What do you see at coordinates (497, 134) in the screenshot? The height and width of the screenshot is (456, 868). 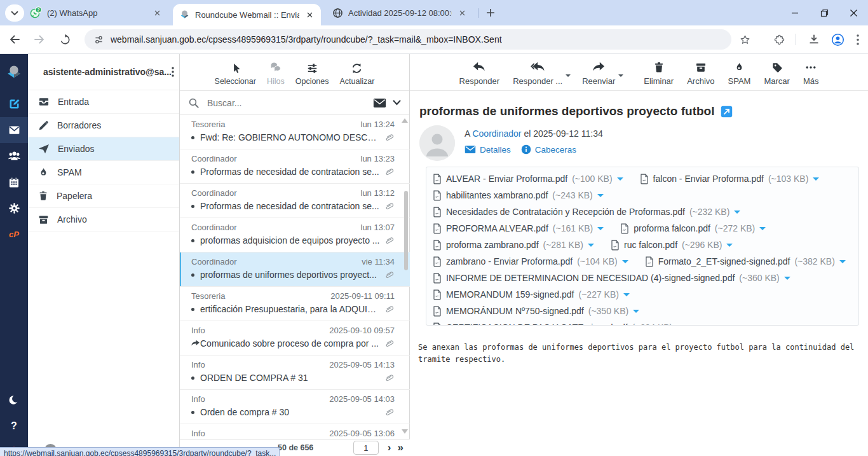 I see `recipient-link: Coordinador` at bounding box center [497, 134].